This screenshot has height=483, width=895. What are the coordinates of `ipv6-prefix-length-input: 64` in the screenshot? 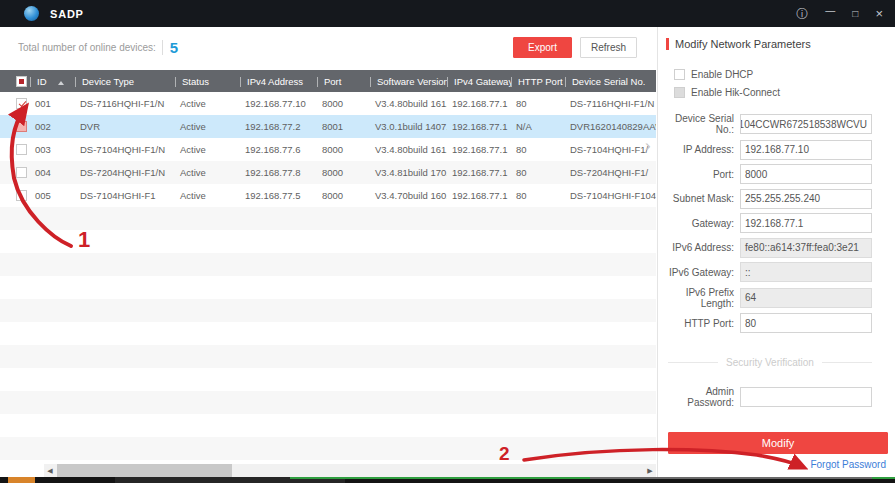 It's located at (806, 298).